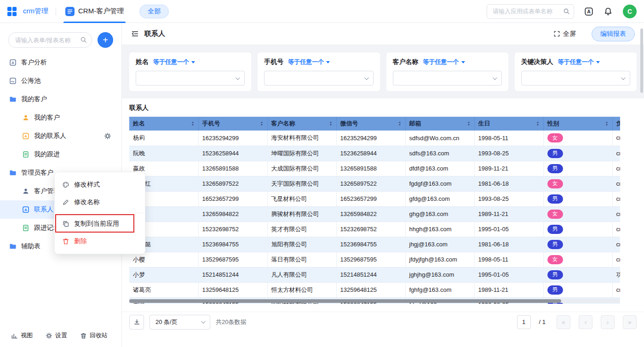  Describe the element at coordinates (586, 322) in the screenshot. I see `prev-page-button: ‹` at that location.